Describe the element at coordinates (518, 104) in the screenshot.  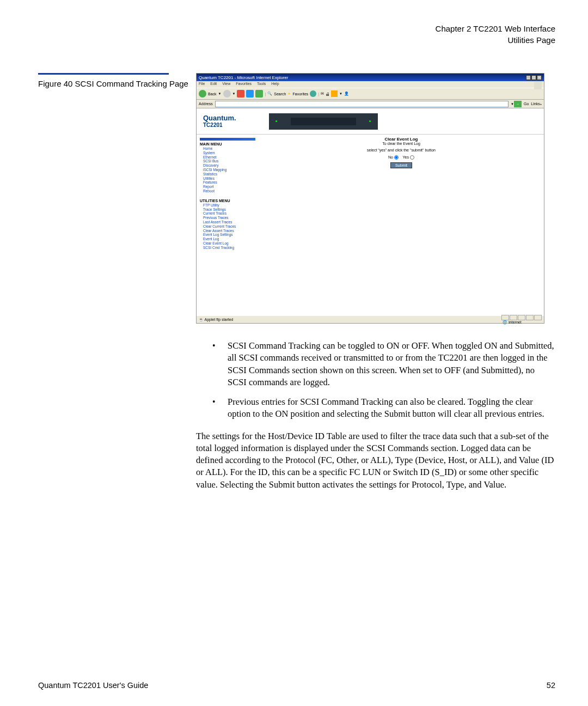
I see `go-button: →` at that location.